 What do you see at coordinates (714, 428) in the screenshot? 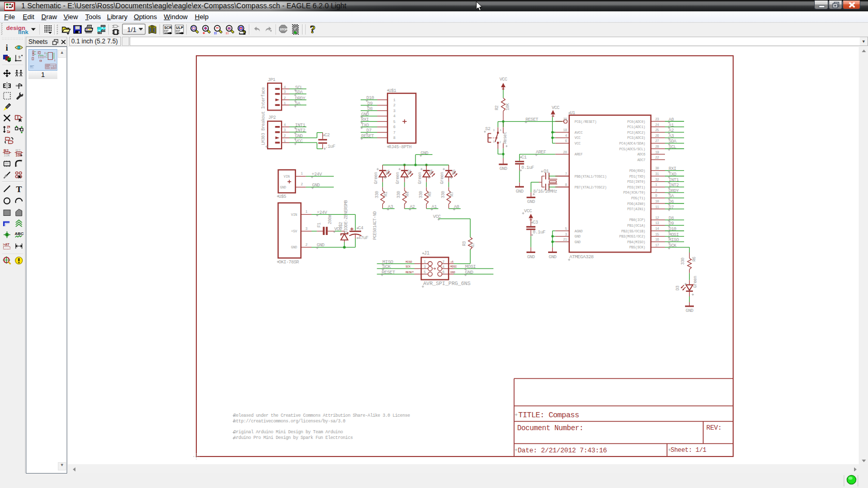
I see `svg-text: REV:` at bounding box center [714, 428].